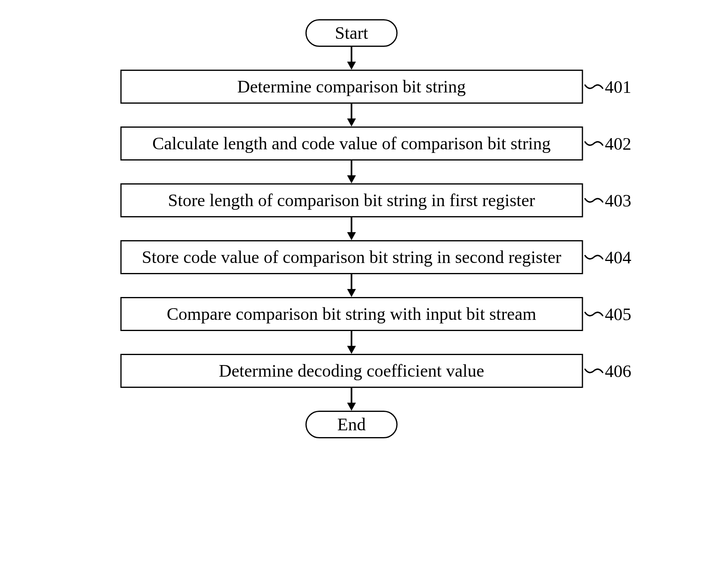  Describe the element at coordinates (608, 314) in the screenshot. I see `ref-callout: 405` at that location.